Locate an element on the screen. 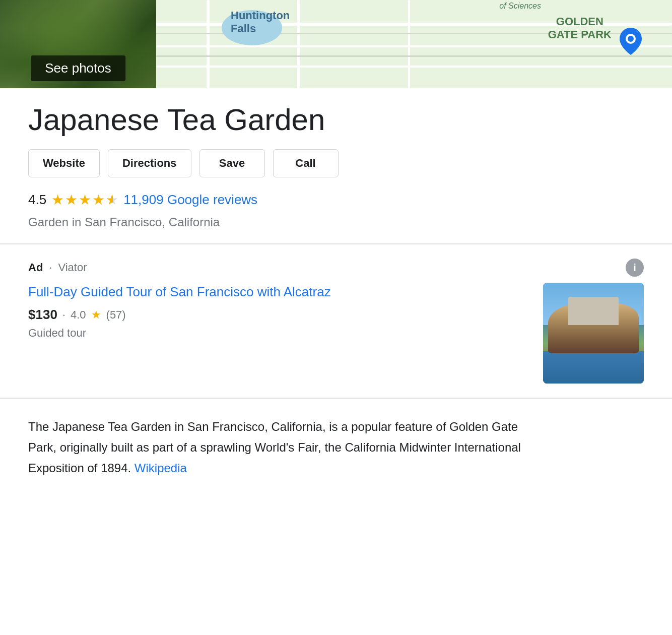  map-location-pin is located at coordinates (631, 41).